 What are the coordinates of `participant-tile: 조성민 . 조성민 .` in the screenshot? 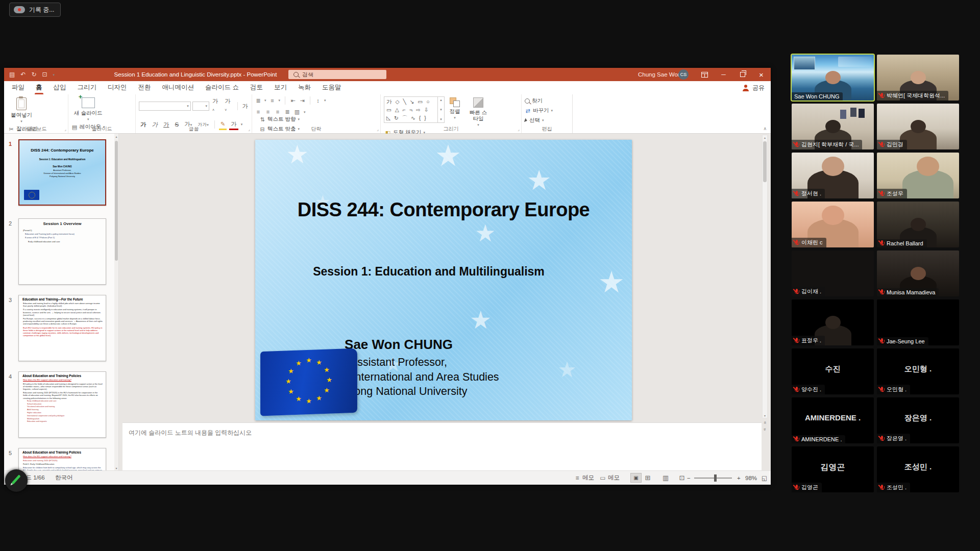 It's located at (918, 469).